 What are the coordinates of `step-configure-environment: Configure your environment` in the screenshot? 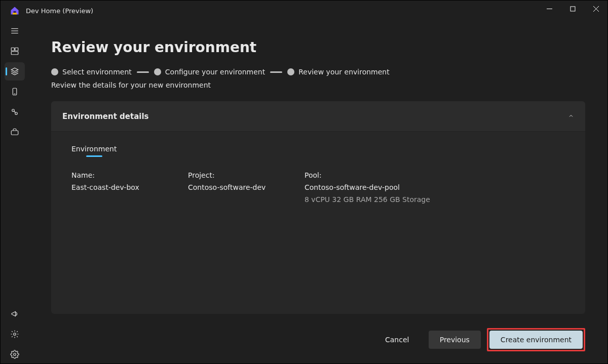 It's located at (210, 72).